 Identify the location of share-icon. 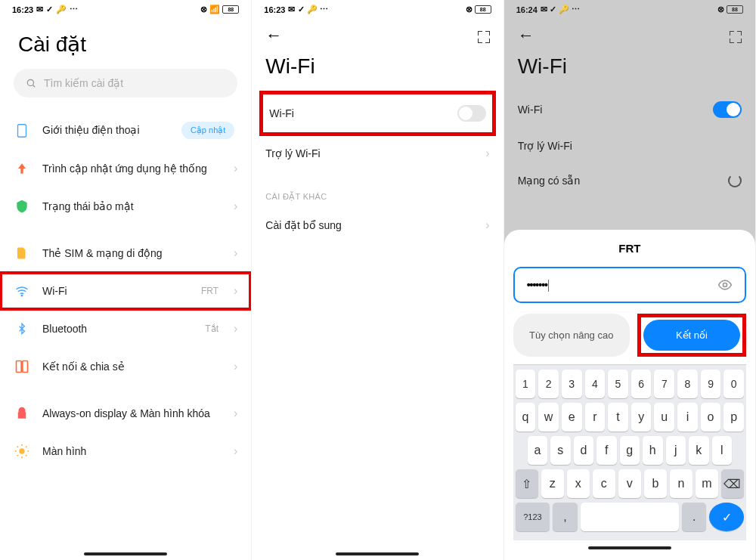
(22, 367).